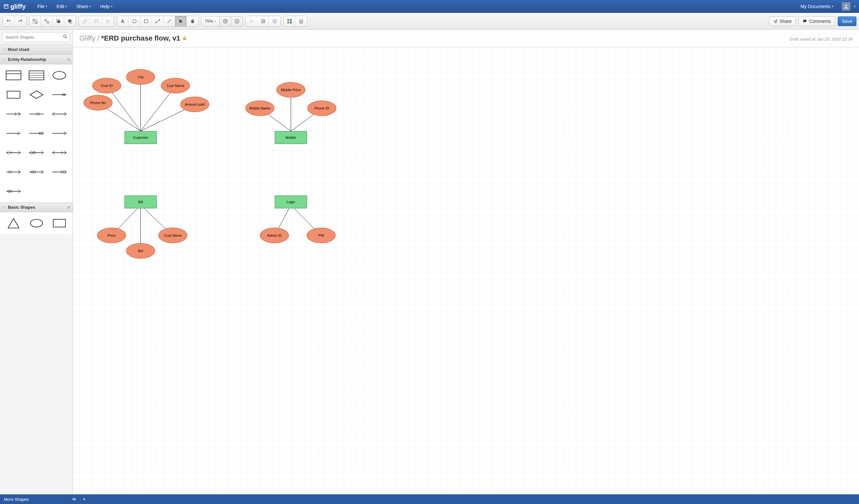 The width and height of the screenshot is (859, 504). What do you see at coordinates (36, 207) in the screenshot?
I see `panel-basic-shapes: ≡ Basic Shapes ×` at bounding box center [36, 207].